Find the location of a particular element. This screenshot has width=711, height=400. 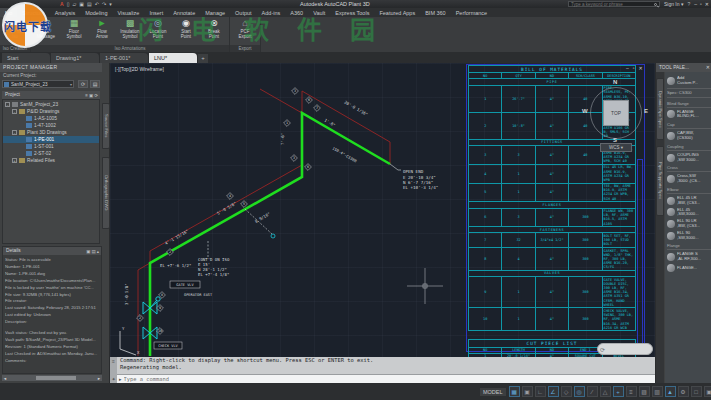

command-line-window: ≡✦ Command: Right-click to display the s… is located at coordinates (382, 370).